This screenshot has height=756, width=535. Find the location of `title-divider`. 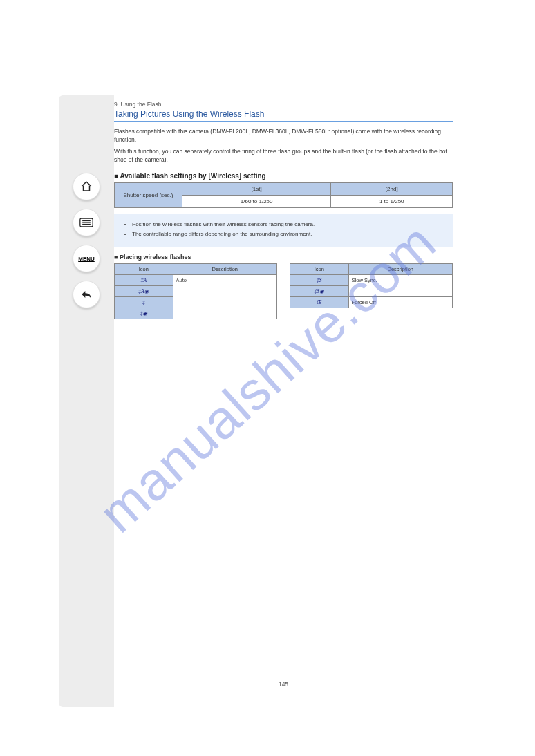

title-divider is located at coordinates (283, 122).